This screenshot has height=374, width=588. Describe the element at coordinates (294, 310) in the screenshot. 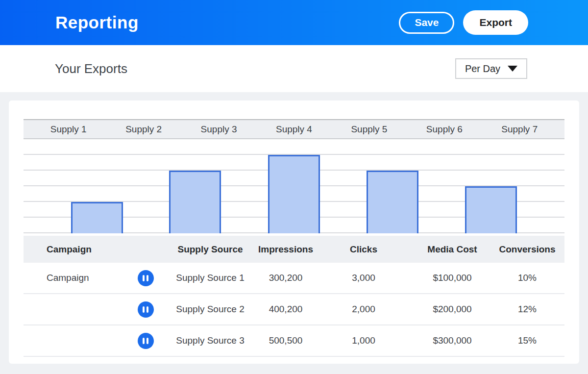

I see `table-row: Supply Source 2 400,200 2,000 $200,000 1…` at that location.